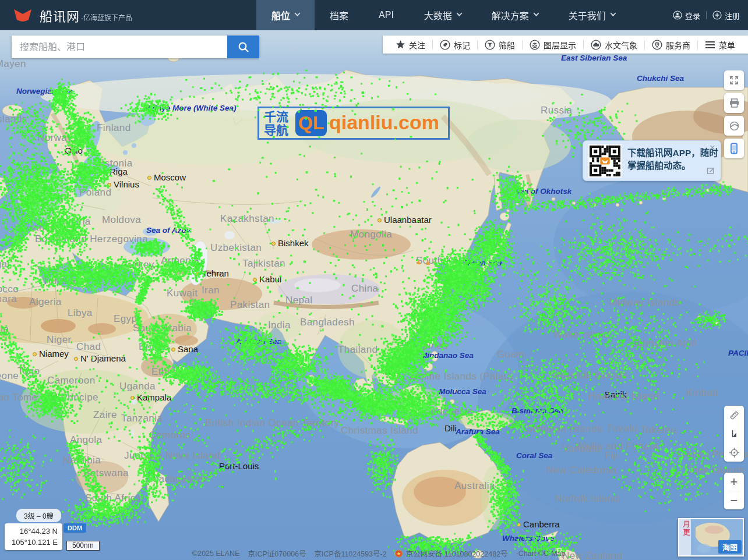 Image resolution: width=748 pixels, height=560 pixels. I want to click on layers-icon, so click(535, 45).